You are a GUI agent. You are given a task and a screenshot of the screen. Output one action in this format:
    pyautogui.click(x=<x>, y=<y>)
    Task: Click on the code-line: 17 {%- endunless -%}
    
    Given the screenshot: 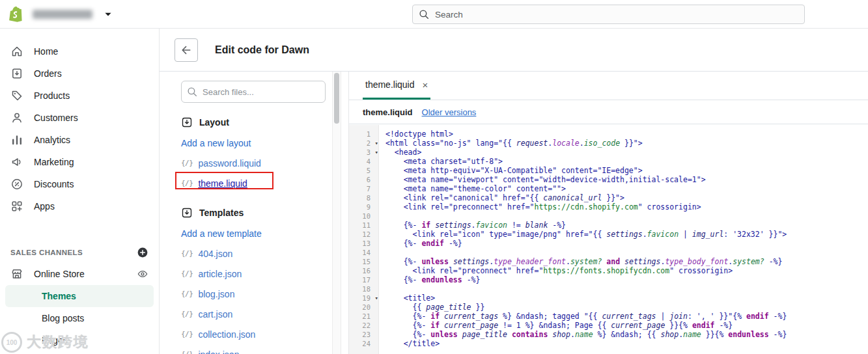 What is the action you would take?
    pyautogui.click(x=608, y=280)
    